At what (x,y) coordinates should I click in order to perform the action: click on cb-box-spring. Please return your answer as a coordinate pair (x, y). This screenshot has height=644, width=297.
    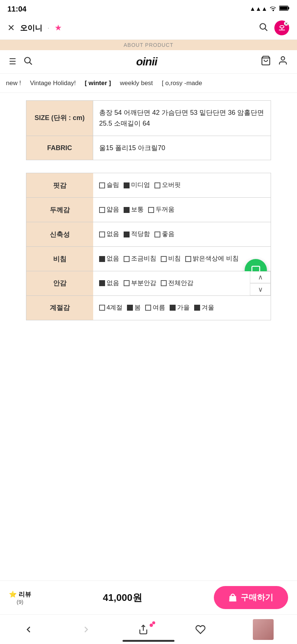
    Looking at the image, I should click on (130, 308).